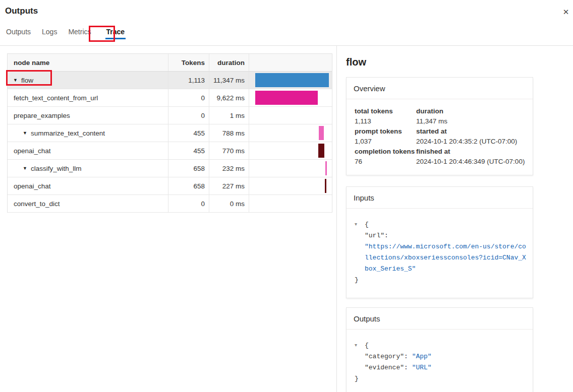  I want to click on duration-value: 788 ms, so click(229, 133).